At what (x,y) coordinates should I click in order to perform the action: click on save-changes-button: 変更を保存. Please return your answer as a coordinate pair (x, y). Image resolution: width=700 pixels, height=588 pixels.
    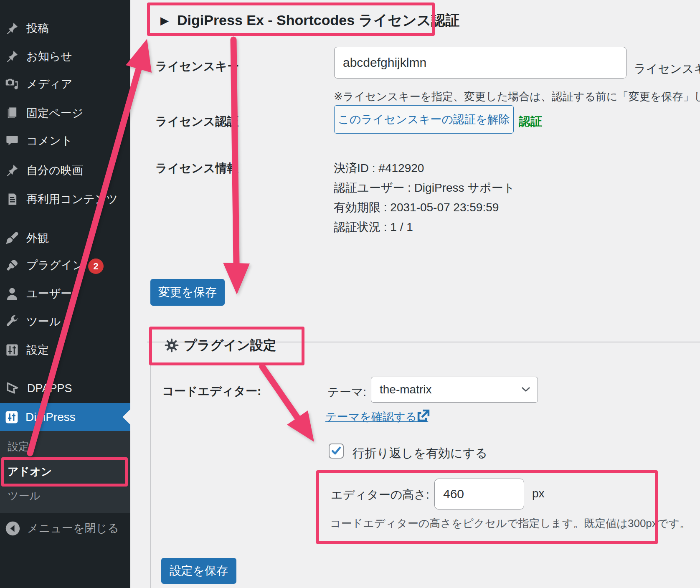
    Looking at the image, I should click on (188, 292).